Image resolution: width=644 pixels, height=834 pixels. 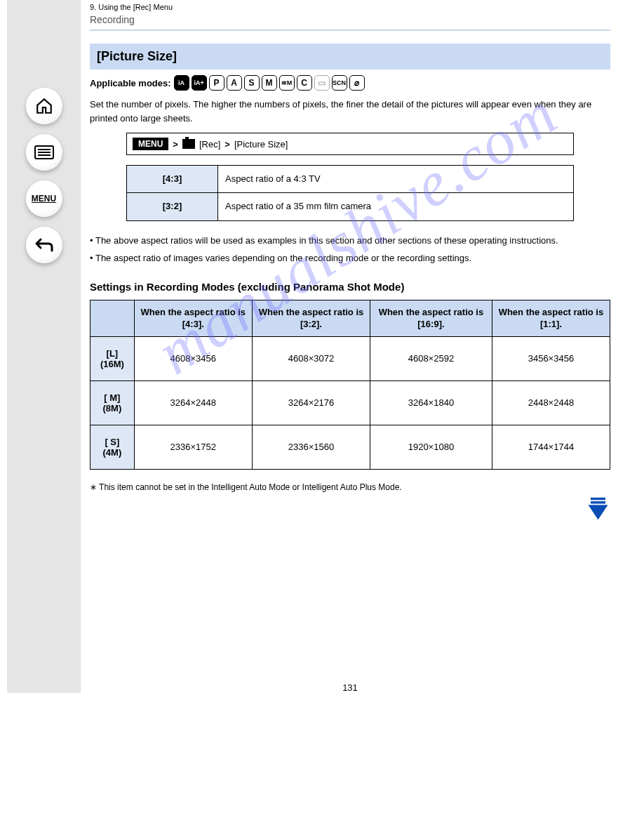 I want to click on table-row: [4:3] Aspect ratio of a 4:3 TV, so click(x=351, y=180).